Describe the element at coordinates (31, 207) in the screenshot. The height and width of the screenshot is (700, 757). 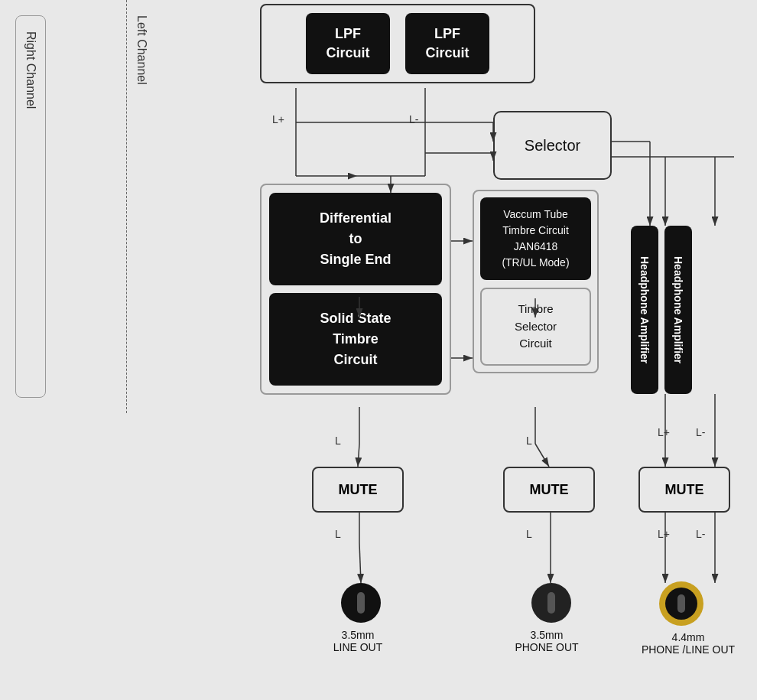
I see `right-channel-label: Right Channel` at that location.